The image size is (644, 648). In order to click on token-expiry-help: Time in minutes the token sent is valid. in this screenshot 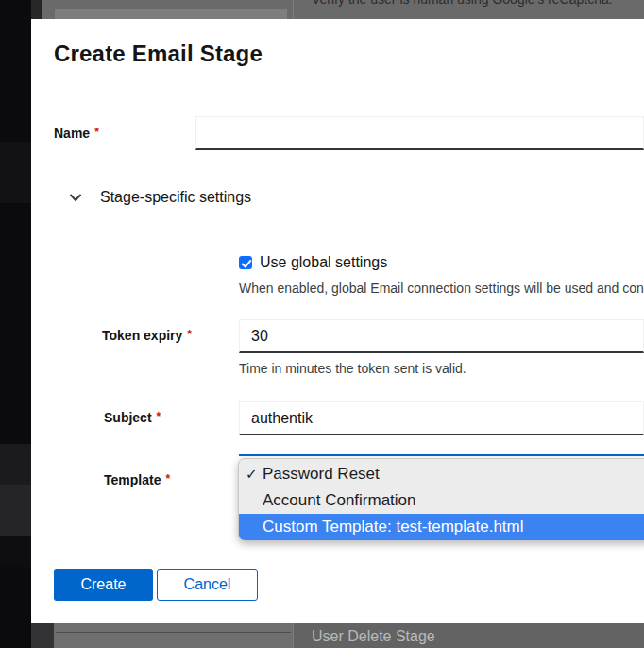, I will do `click(353, 368)`.